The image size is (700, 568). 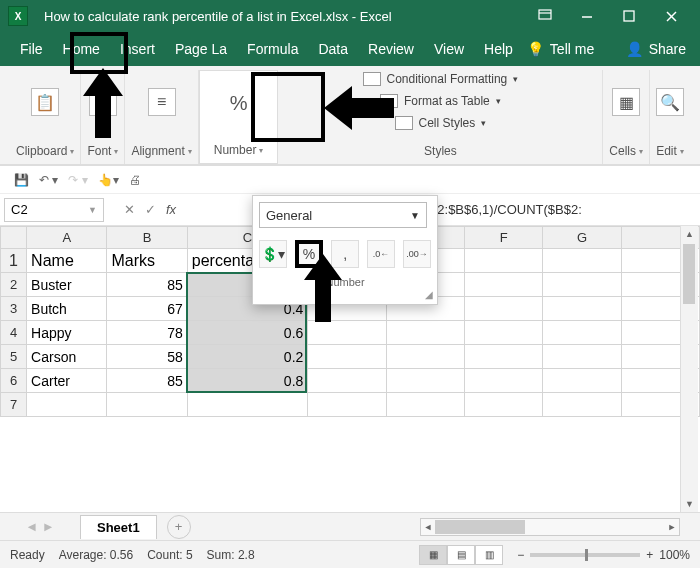 I want to click on cell: Name, so click(x=67, y=261).